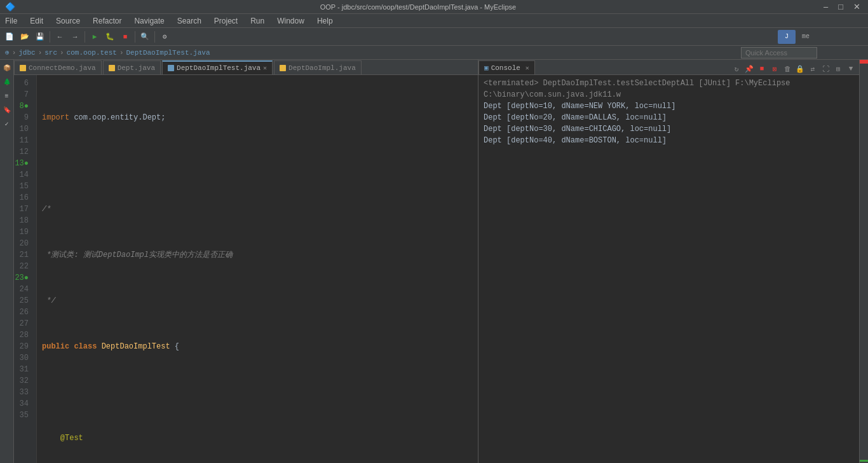 This screenshot has height=463, width=868. I want to click on toolbar-stop: ■, so click(125, 37).